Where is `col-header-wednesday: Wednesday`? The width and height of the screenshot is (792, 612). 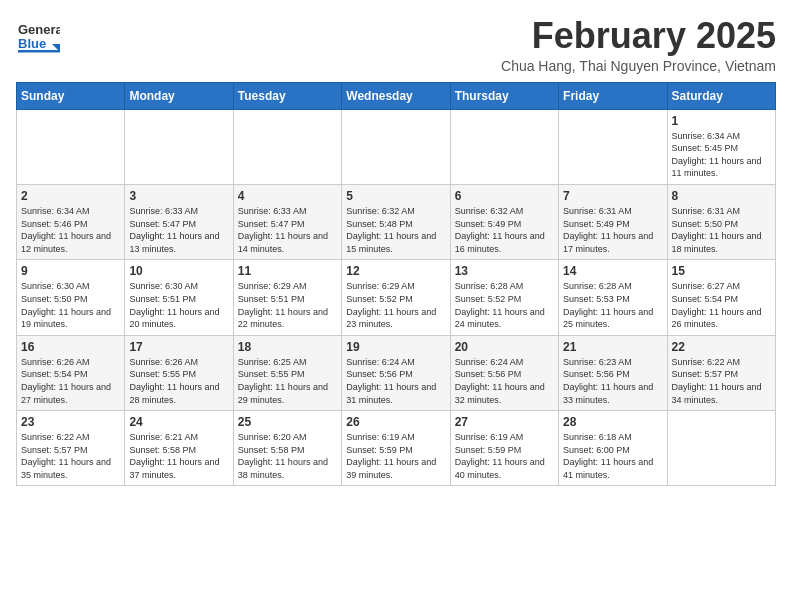 col-header-wednesday: Wednesday is located at coordinates (396, 96).